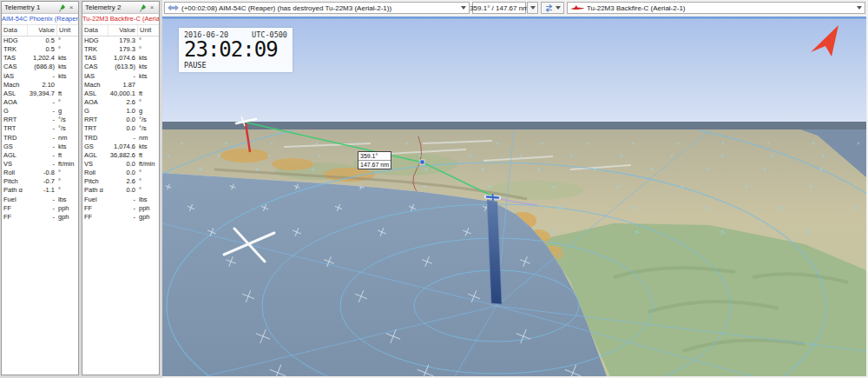 The image size is (868, 378). What do you see at coordinates (40, 147) in the screenshot?
I see `telemetry-row: GS-kts` at bounding box center [40, 147].